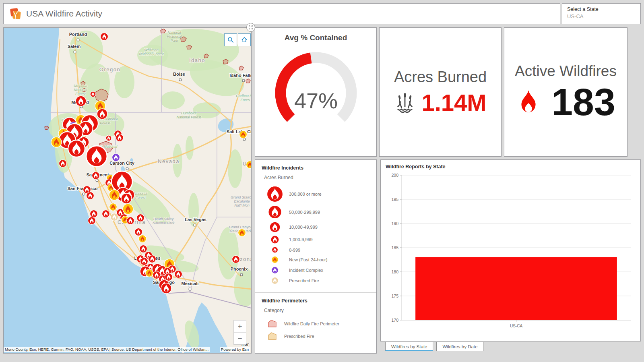 Image resolution: width=644 pixels, height=362 pixels. What do you see at coordinates (316, 281) in the screenshot?
I see `legend-item: Prescribed Fire` at bounding box center [316, 281].